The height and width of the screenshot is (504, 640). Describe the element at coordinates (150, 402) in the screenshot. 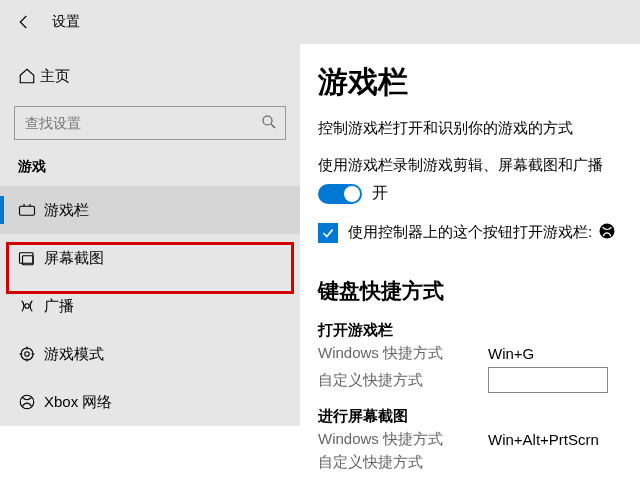

I see `sidebar-item-xbox: Xbox 网络` at that location.